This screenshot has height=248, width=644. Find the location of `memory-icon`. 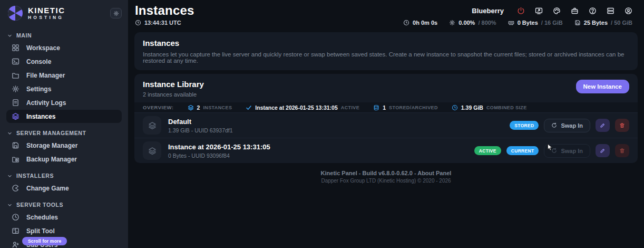

memory-icon is located at coordinates (511, 23).